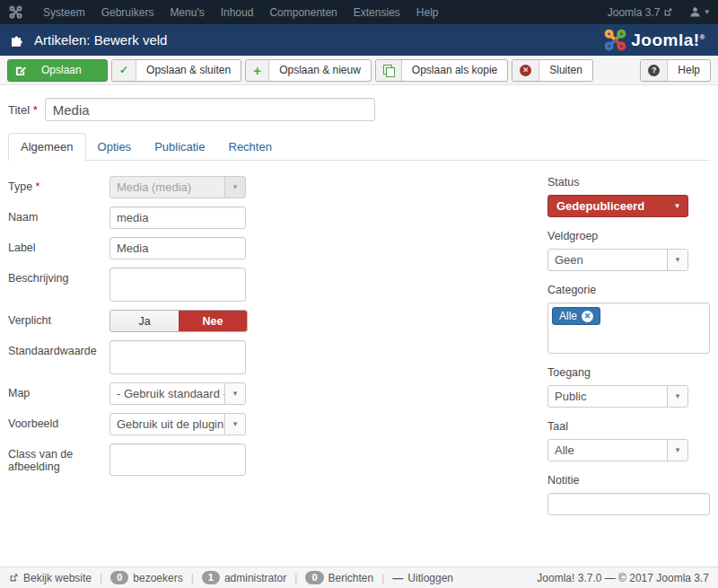 Image resolution: width=718 pixels, height=588 pixels. I want to click on menu-inhoud: Inhoud, so click(237, 13).